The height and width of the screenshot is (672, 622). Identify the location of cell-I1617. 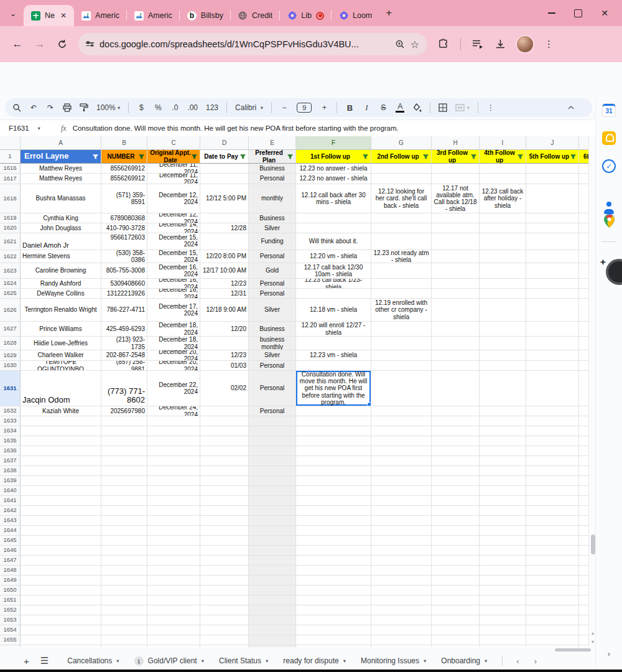
(503, 179).